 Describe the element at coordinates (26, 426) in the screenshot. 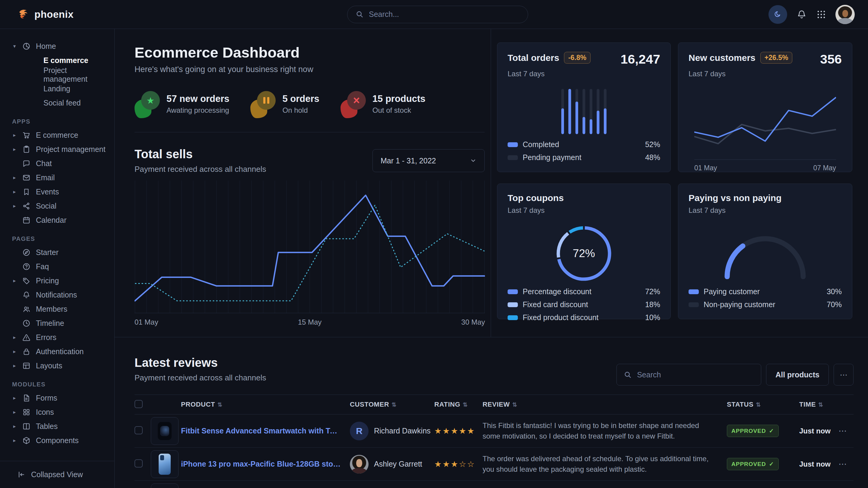

I see `table-columns-icon` at that location.